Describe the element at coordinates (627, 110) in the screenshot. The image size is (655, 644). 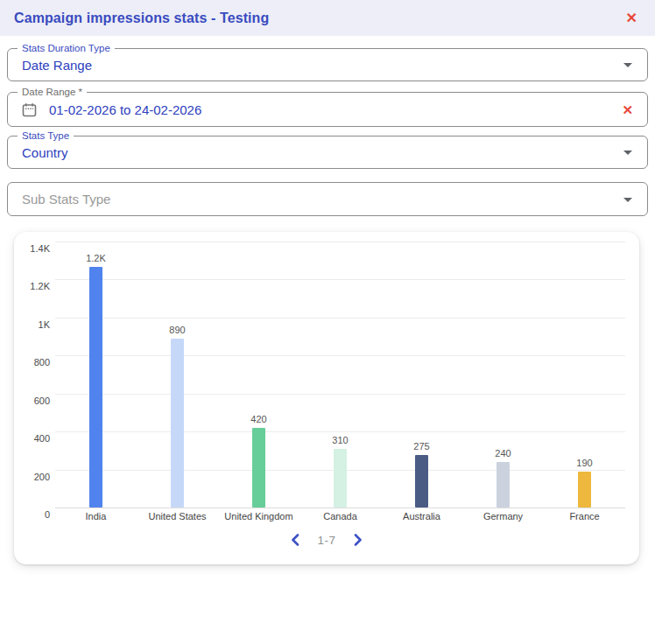
I see `clear-date-icon: ✕` at that location.